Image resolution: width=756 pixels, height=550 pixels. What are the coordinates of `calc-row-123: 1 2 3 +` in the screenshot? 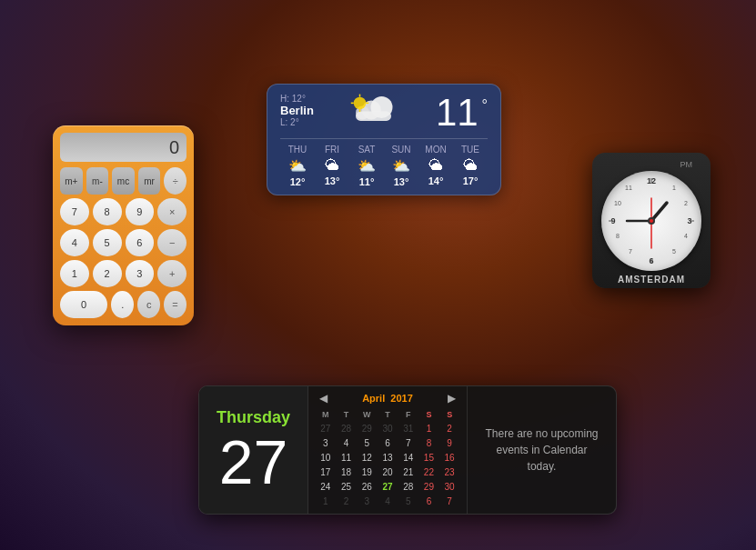 It's located at (124, 274).